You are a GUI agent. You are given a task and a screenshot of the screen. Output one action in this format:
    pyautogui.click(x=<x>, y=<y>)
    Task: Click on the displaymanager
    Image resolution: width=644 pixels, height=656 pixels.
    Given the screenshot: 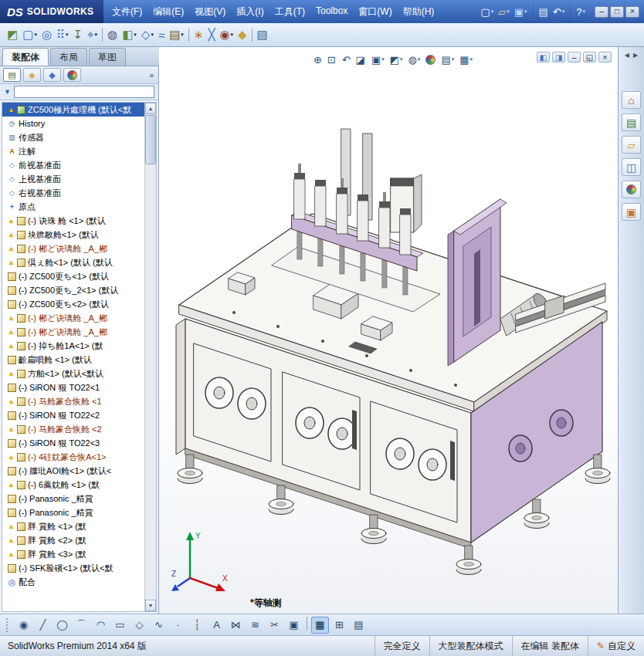 What is the action you would take?
    pyautogui.click(x=73, y=75)
    